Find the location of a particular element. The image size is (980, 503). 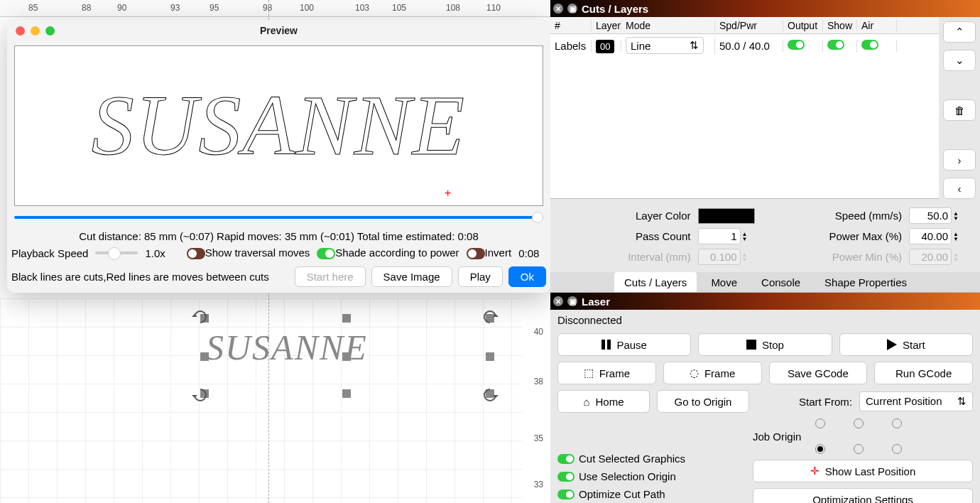

show-toggle is located at coordinates (836, 45).